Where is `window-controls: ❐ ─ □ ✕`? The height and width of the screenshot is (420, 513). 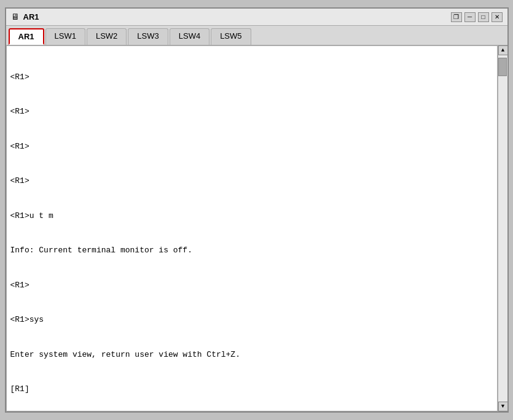
window-controls: ❐ ─ □ ✕ is located at coordinates (477, 17).